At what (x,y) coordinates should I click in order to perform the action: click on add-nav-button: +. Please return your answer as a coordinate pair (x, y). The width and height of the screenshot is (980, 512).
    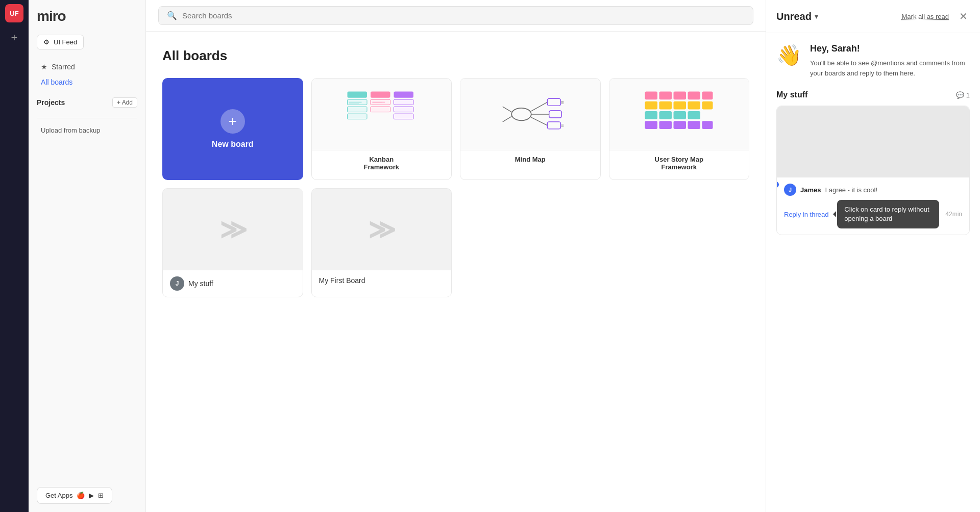
    Looking at the image, I should click on (14, 38).